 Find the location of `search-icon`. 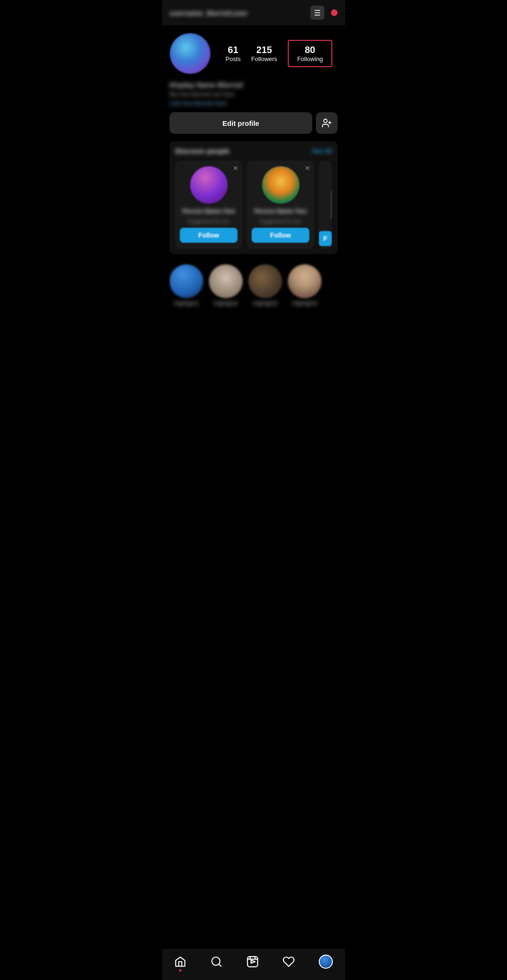

search-icon is located at coordinates (216, 962).